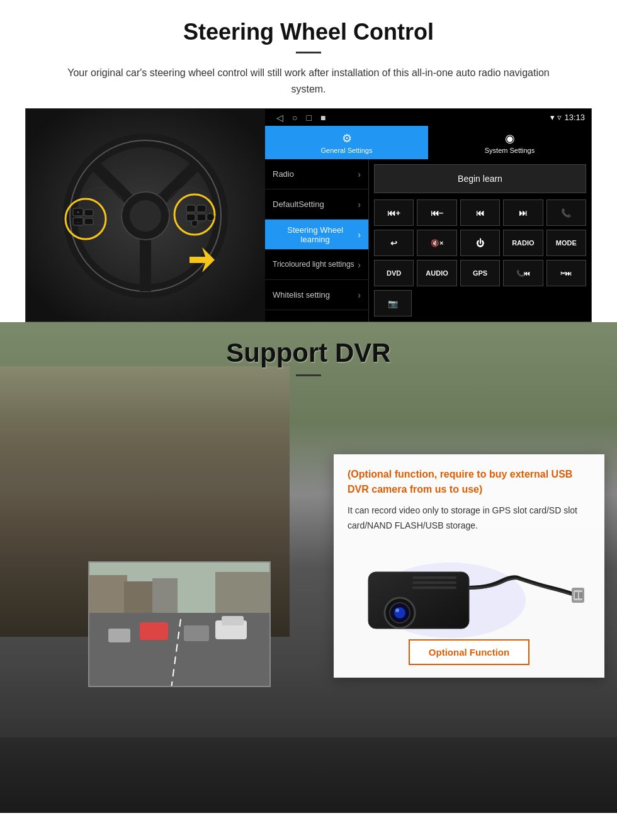 This screenshot has width=617, height=840. Describe the element at coordinates (510, 142) in the screenshot. I see `tab-system-settings: ◉ System Settings` at that location.